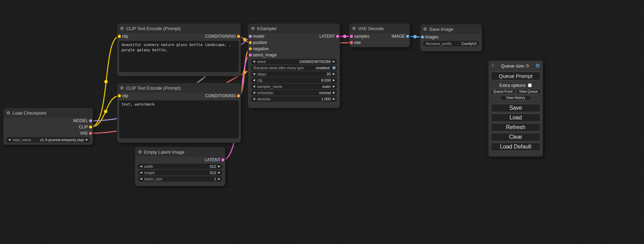 This screenshot has width=644, height=244. Describe the element at coordinates (380, 35) in the screenshot. I see `node-vae-decode: VAE Decode samples IMAGE vae` at that location.